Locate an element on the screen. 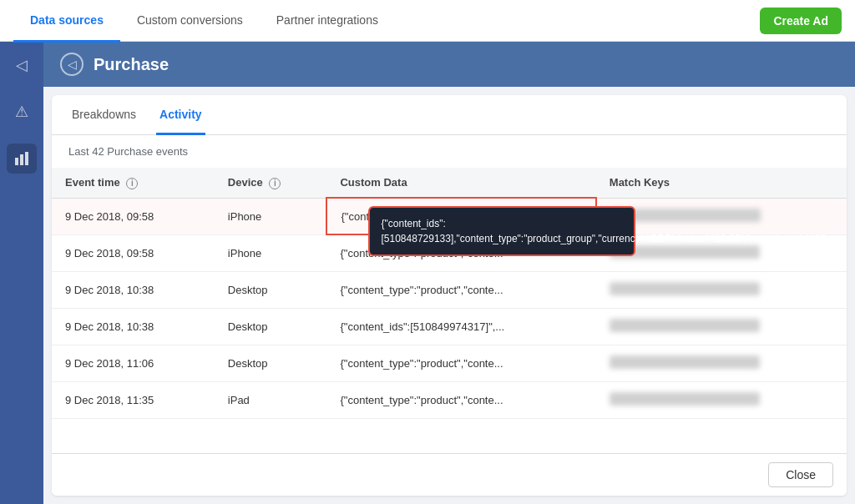 This screenshot has width=855, height=504. purchase-header: ◁ Purchase is located at coordinates (449, 64).